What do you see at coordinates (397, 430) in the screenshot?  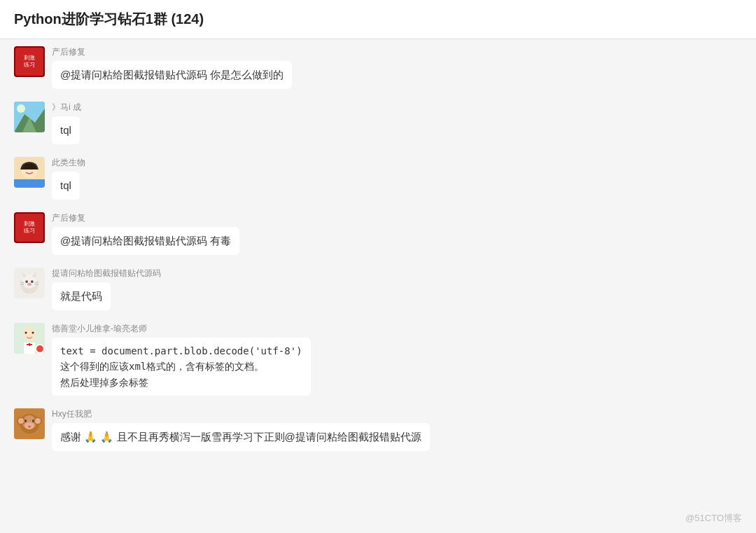 I see `message-content: Hxy任我肥感谢 🙏 🙏 且不且再秀横泻一版雪再学习下正则@提请问粘给图截报错贴…` at bounding box center [397, 430].